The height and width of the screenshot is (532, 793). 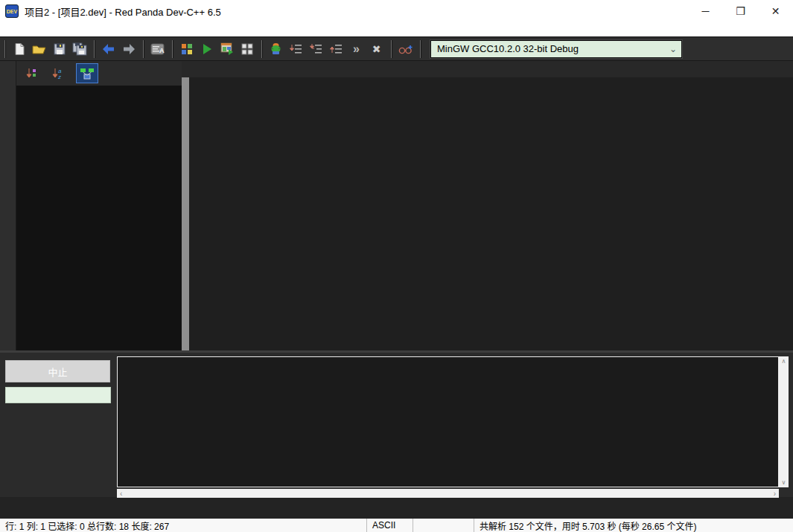 What do you see at coordinates (121, 494) in the screenshot?
I see `scroll-left-icon: ‹` at bounding box center [121, 494].